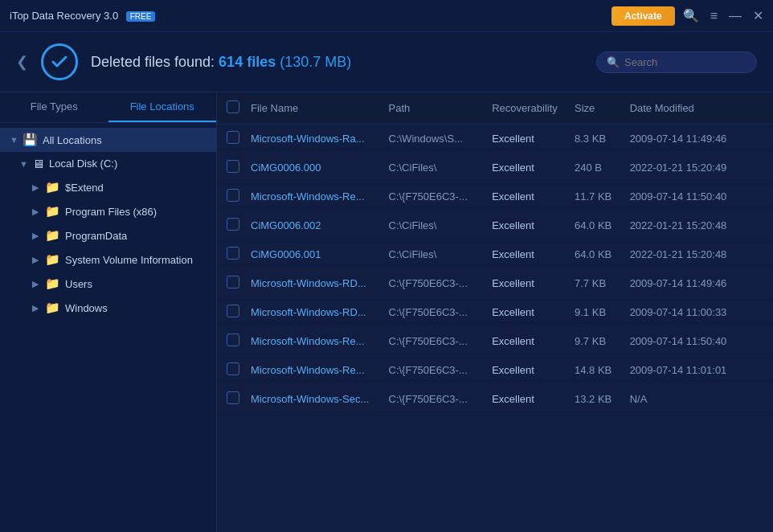 Image resolution: width=773 pixels, height=532 pixels. Describe the element at coordinates (495, 255) in the screenshot. I see `table-row: CiMG0006.001 C:\CiFiles\ Excellent 64.0 …` at that location.